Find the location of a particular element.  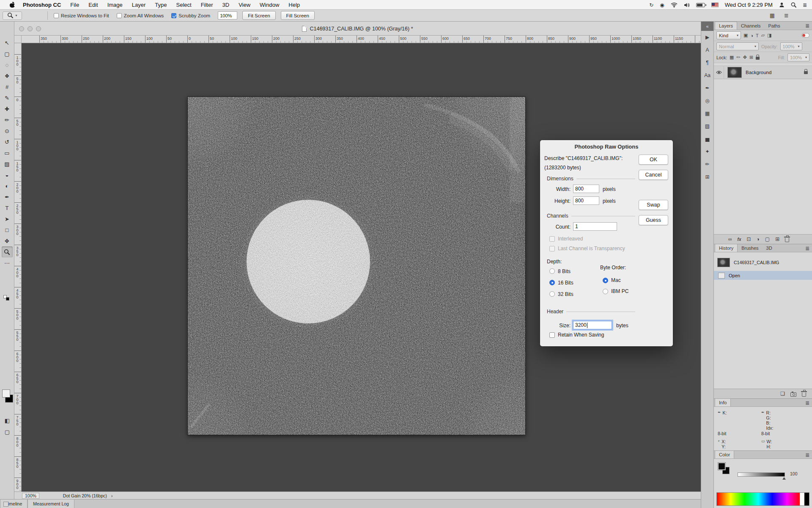

ruler-corner-box is located at coordinates (18, 39).